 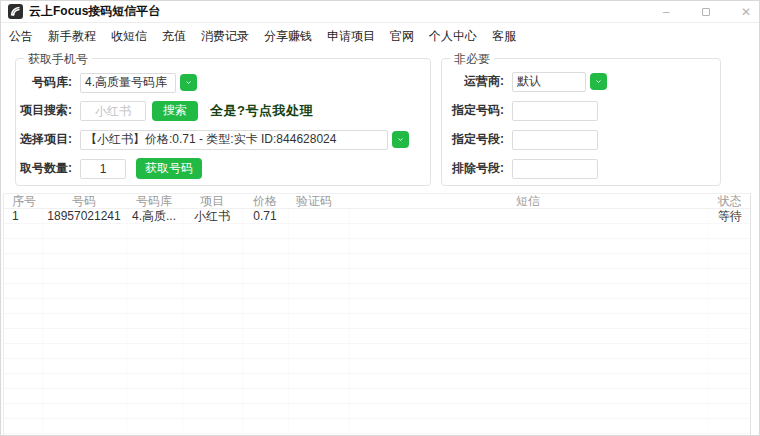 What do you see at coordinates (706, 12) in the screenshot?
I see `maximize-icon` at bounding box center [706, 12].